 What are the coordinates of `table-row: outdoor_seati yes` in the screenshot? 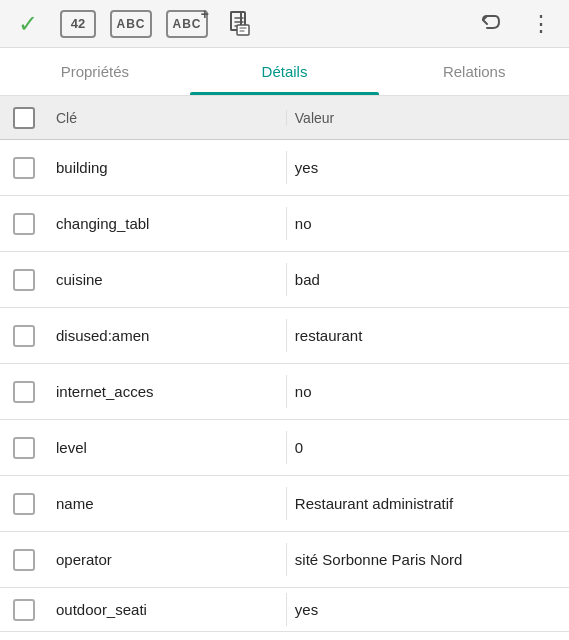 It's located at (284, 610).